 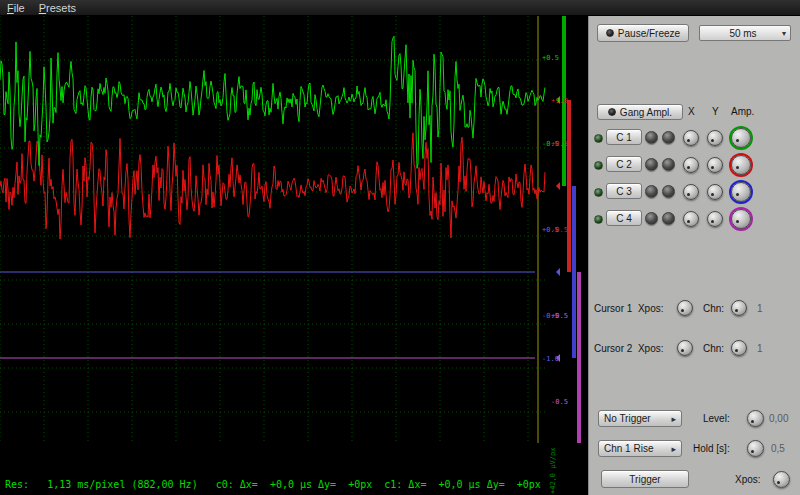 I want to click on channel-2-y-knob, so click(x=715, y=165).